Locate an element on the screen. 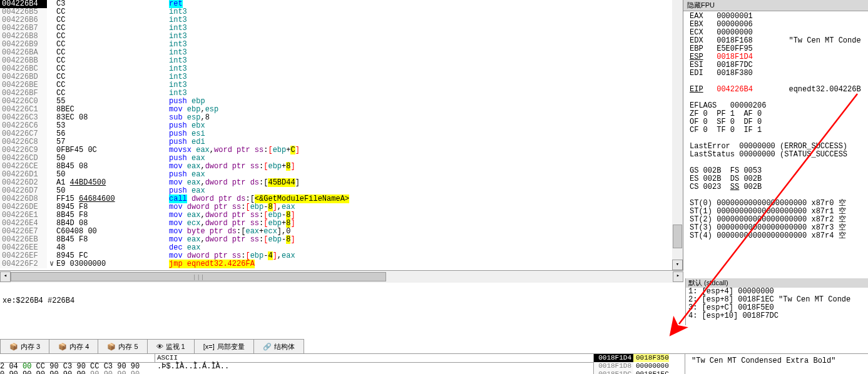 The height and width of the screenshot is (374, 868). disasm-row: 004226EB8B45 F8mov eax,dword ptr ss:[ebp… is located at coordinates (342, 240).